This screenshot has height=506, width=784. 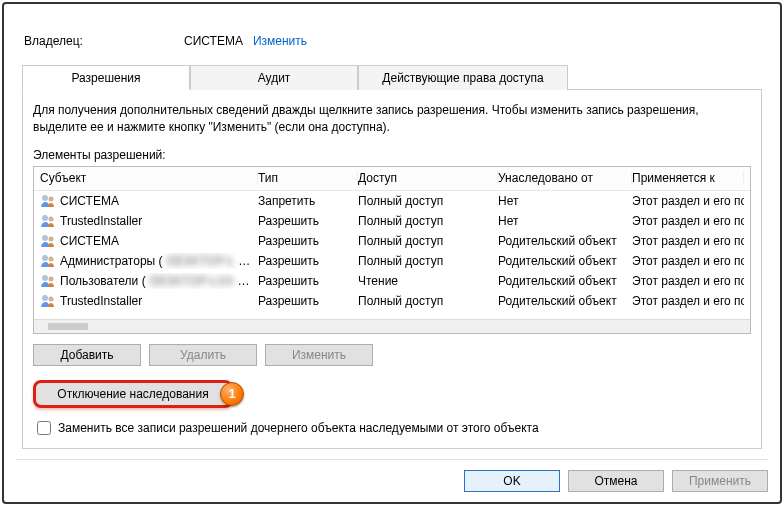 What do you see at coordinates (298, 428) in the screenshot?
I see `replace-child-label: Заменить все записи разрешений дочернего…` at bounding box center [298, 428].